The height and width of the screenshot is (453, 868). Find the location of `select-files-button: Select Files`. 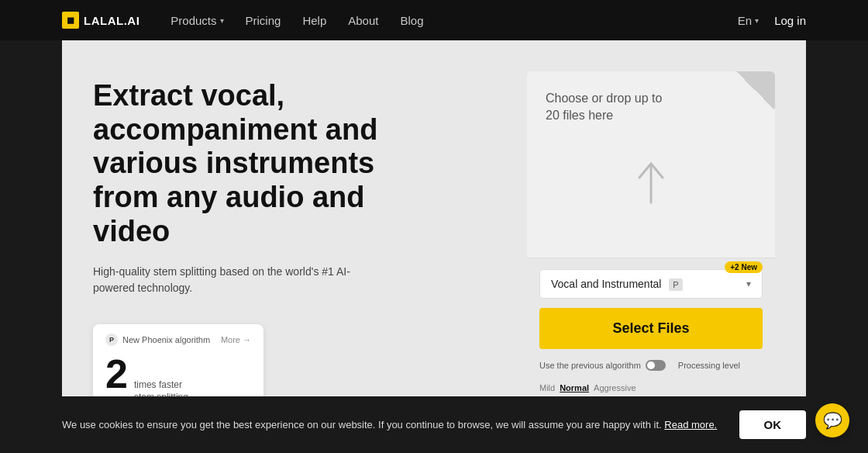

select-files-button: Select Files is located at coordinates (651, 329).